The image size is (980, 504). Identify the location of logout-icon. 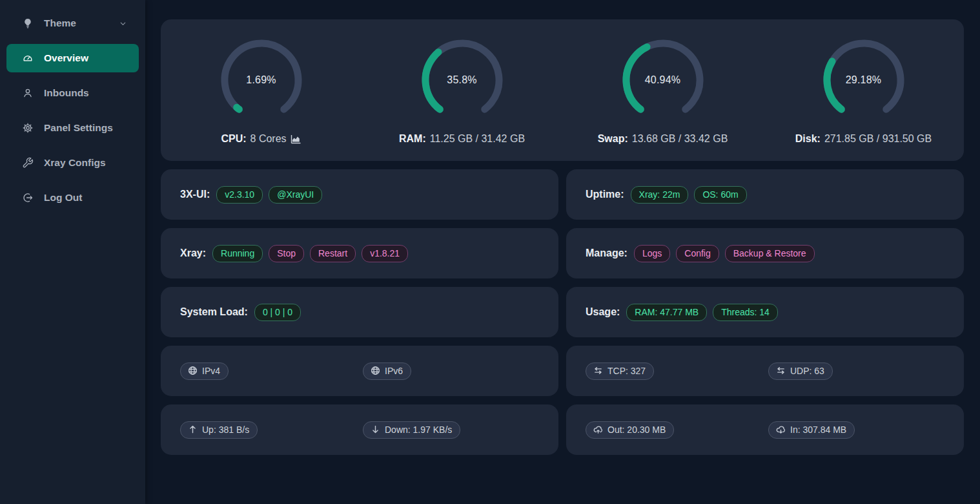
(28, 198).